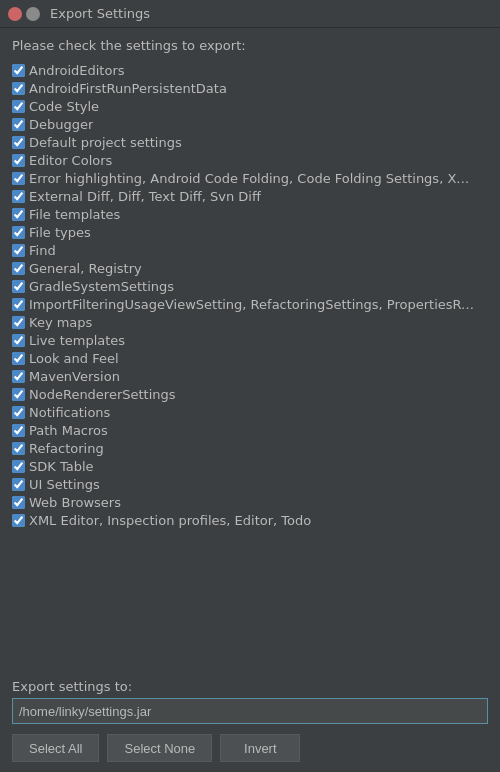  Describe the element at coordinates (18, 250) in the screenshot. I see `setting-checkbox-Find` at that location.